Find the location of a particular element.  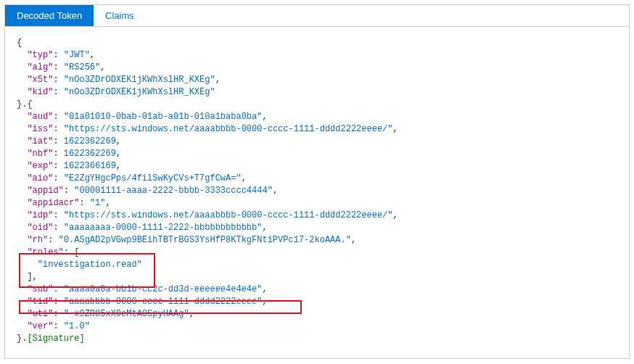

sub-value: "aaaa0a0a-bb1b-cc2c-dd3d-eeeeee4e4e4e" is located at coordinates (163, 289).